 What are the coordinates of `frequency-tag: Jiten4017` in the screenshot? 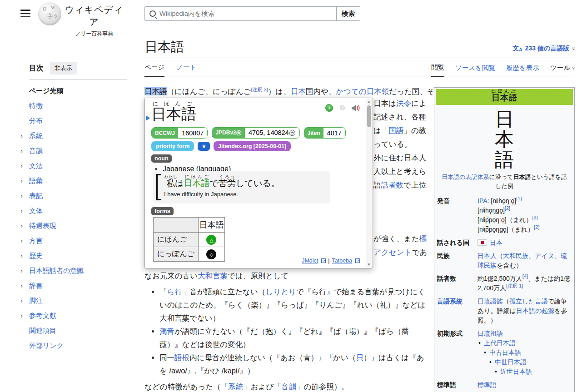 It's located at (325, 133).